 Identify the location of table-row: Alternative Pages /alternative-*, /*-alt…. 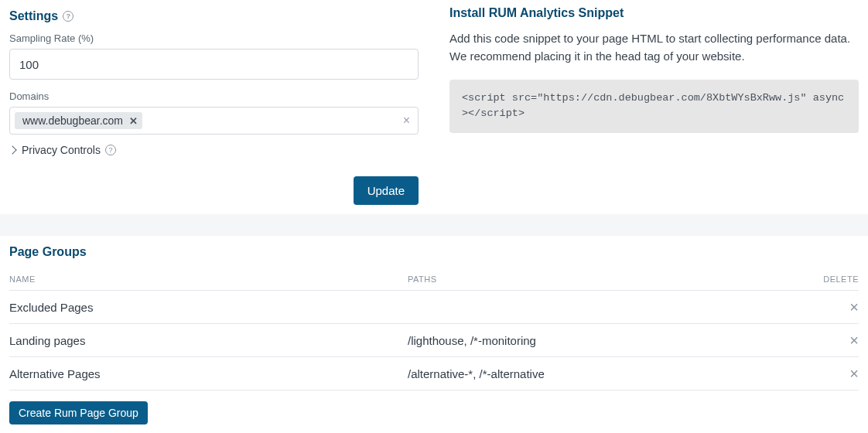
(434, 374).